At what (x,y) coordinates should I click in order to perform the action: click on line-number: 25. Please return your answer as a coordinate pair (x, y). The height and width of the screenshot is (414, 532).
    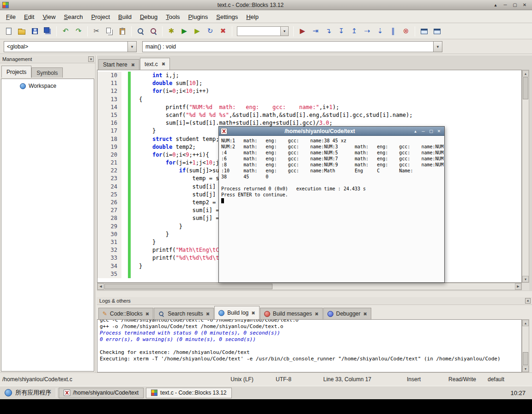
    Looking at the image, I should click on (109, 195).